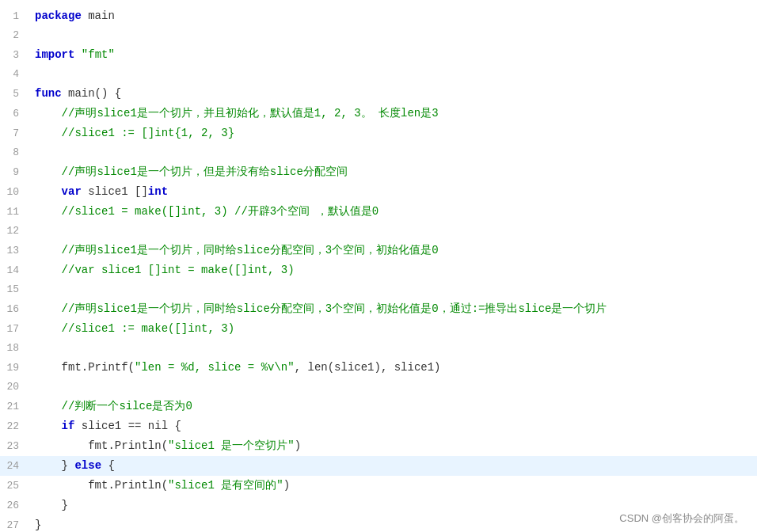  I want to click on line-number: 5, so click(16, 94).